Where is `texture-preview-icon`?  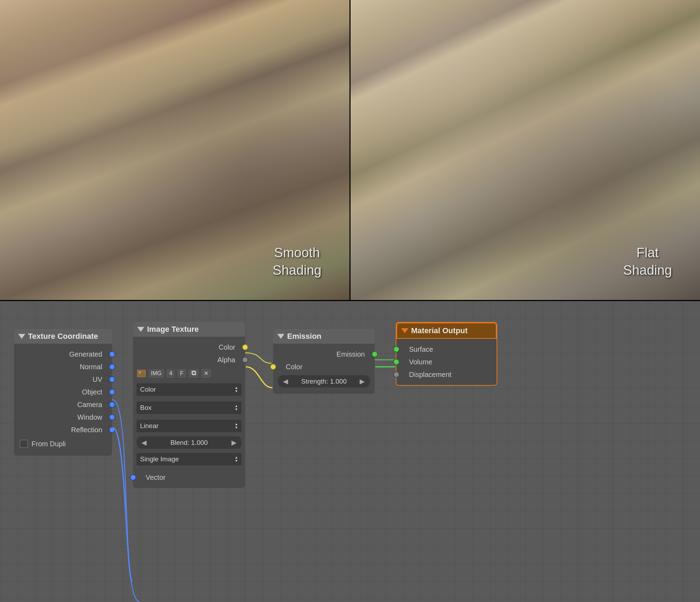
texture-preview-icon is located at coordinates (141, 373).